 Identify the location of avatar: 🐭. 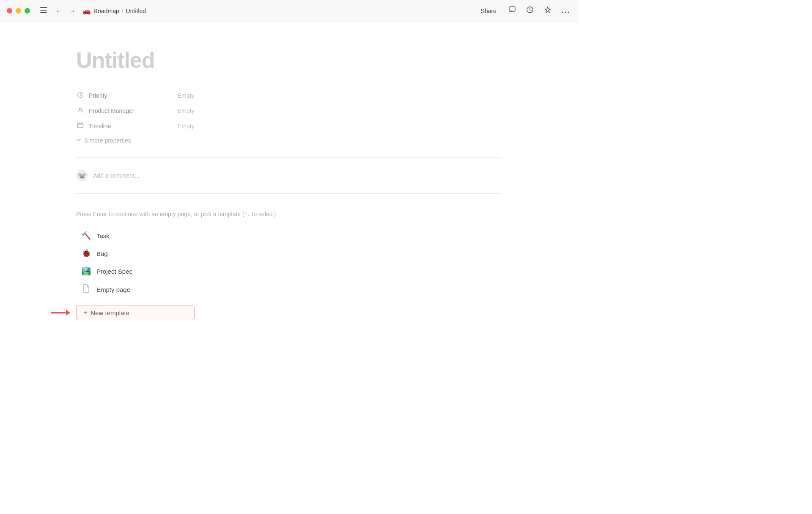
(82, 176).